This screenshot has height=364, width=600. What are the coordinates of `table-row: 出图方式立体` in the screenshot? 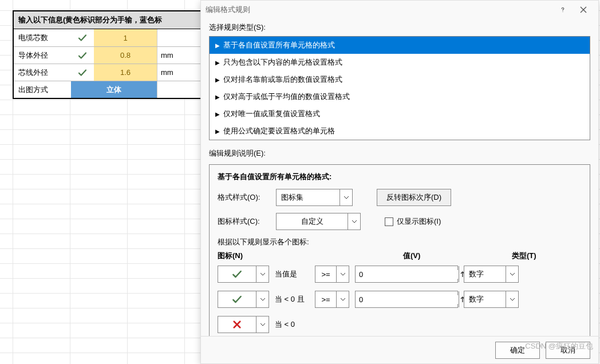 It's located at (108, 89).